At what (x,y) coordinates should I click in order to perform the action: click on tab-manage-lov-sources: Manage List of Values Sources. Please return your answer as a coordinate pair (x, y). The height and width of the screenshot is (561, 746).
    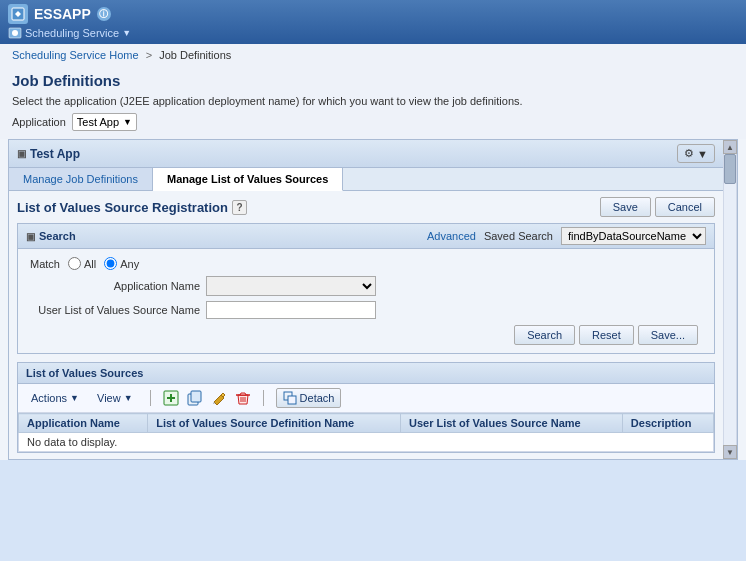
    Looking at the image, I should click on (248, 180).